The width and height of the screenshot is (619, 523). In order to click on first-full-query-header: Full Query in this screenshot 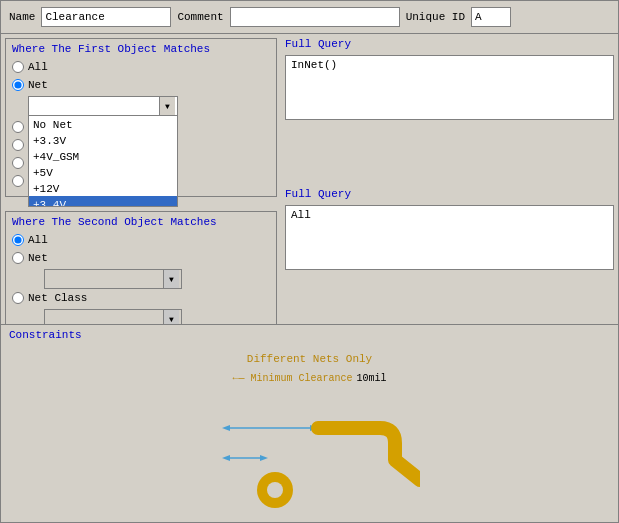, I will do `click(450, 44)`.